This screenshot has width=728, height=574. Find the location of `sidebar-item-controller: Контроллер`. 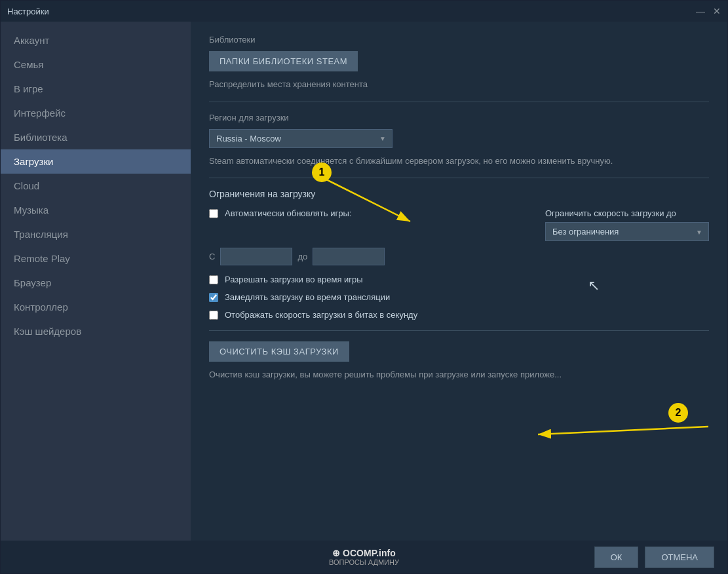

sidebar-item-controller: Контроллер is located at coordinates (96, 307).